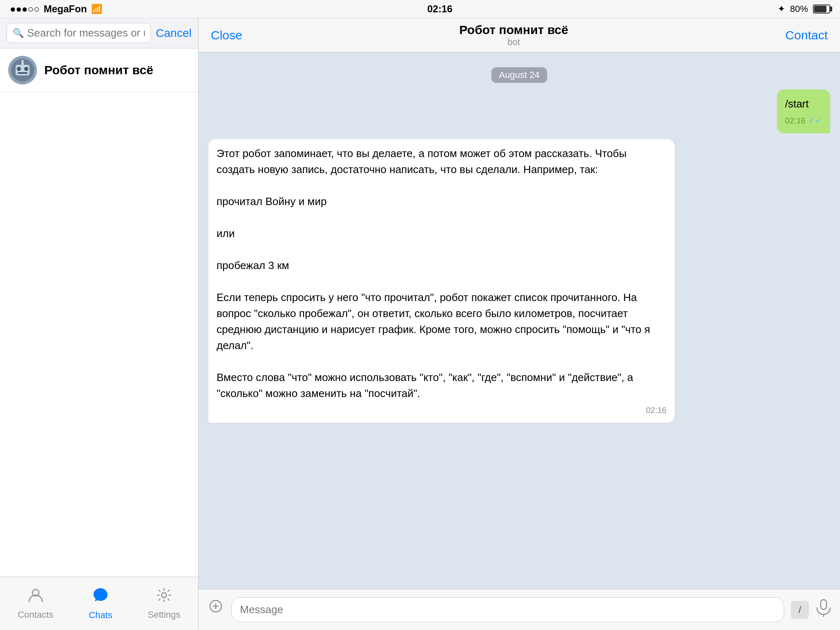 This screenshot has height=630, width=840. Describe the element at coordinates (824, 609) in the screenshot. I see `mic-button` at that location.